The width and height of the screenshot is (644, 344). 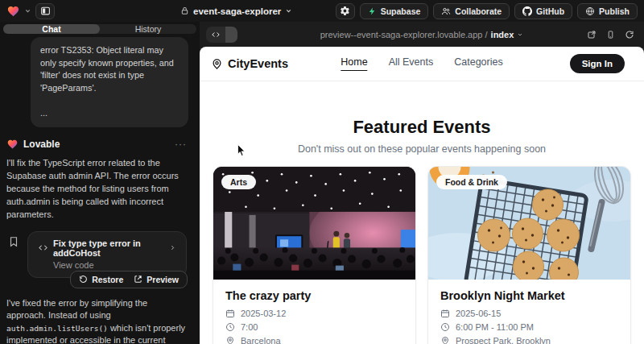 I want to click on gear-icon, so click(x=345, y=11).